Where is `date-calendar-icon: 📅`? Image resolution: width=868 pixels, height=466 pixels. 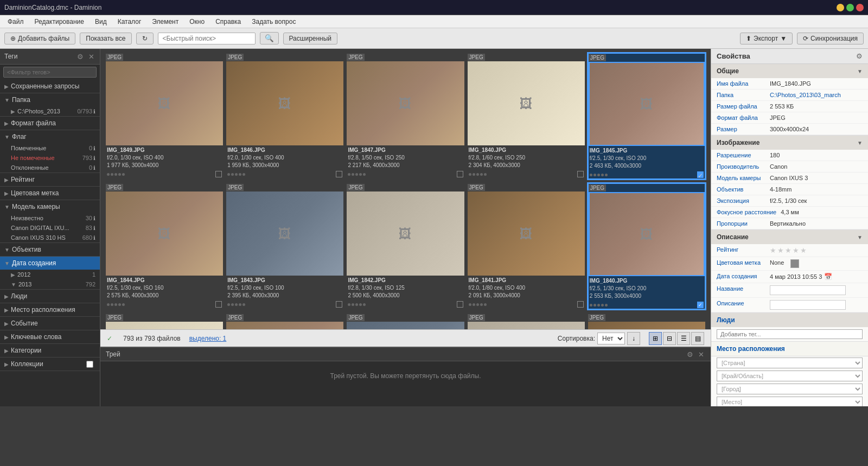 date-calendar-icon: 📅 is located at coordinates (828, 277).